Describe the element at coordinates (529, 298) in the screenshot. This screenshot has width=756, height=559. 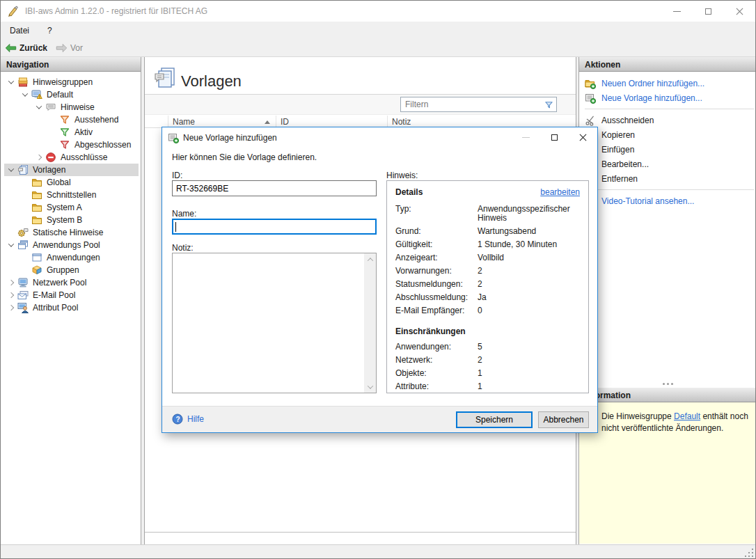
I see `detail-value: Ja` at that location.